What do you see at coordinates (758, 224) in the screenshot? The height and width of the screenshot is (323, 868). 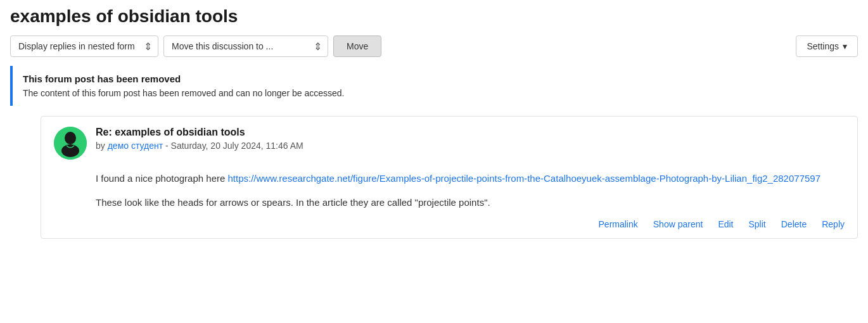 I see `split-link: Split` at bounding box center [758, 224].